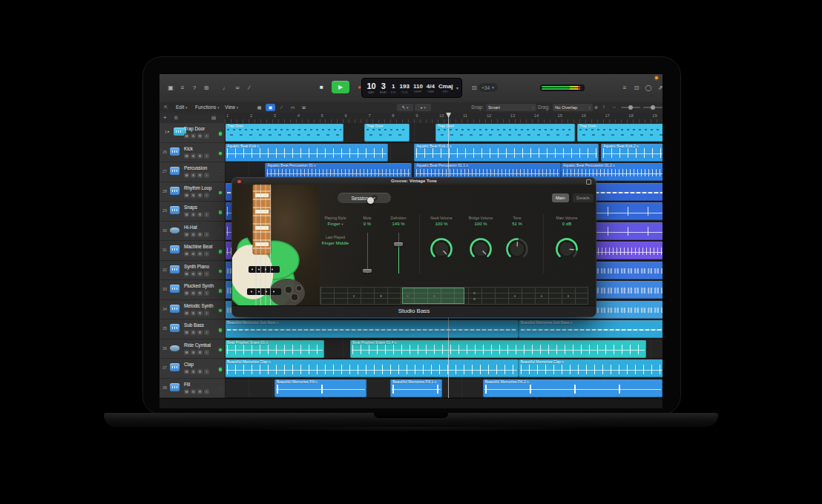  What do you see at coordinates (632, 153) in the screenshot?
I see `region: Aquatic Beat Kick.2↻` at bounding box center [632, 153].